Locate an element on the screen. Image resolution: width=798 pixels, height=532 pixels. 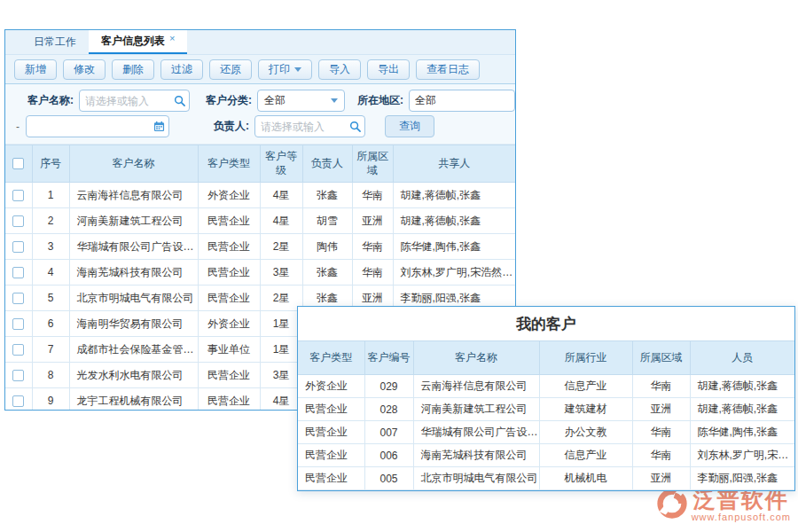
manager-input is located at coordinates (300, 126).